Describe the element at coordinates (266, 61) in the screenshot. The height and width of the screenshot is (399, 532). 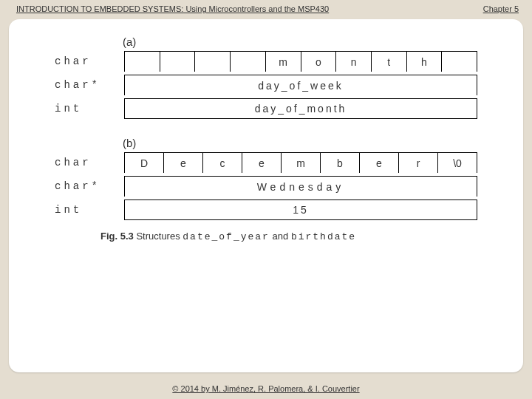
I see `row-char-a: char m o n t h` at that location.